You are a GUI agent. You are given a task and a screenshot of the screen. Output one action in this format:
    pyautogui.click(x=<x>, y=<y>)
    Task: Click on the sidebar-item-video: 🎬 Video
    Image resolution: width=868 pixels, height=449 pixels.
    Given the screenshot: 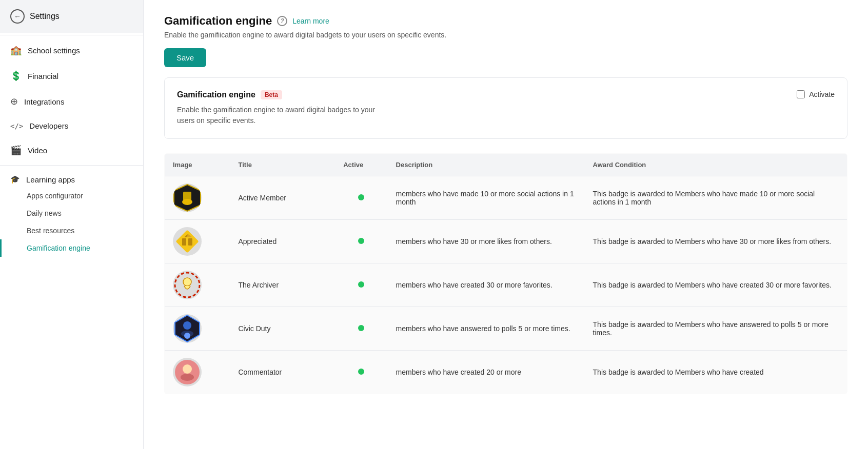 What is the action you would take?
    pyautogui.click(x=72, y=150)
    